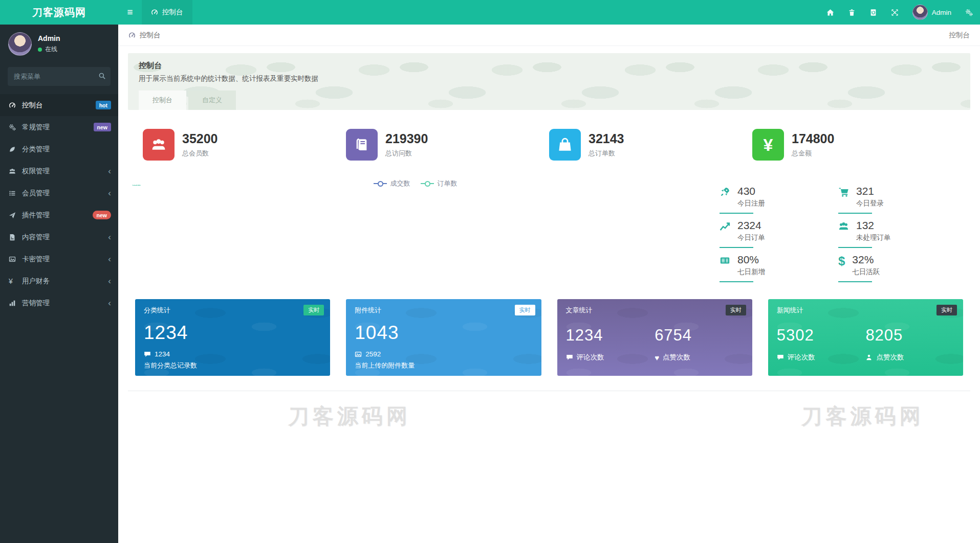 Image resolution: width=980 pixels, height=543 pixels. Describe the element at coordinates (611, 335) in the screenshot. I see `card-pair-value: 1234` at that location.